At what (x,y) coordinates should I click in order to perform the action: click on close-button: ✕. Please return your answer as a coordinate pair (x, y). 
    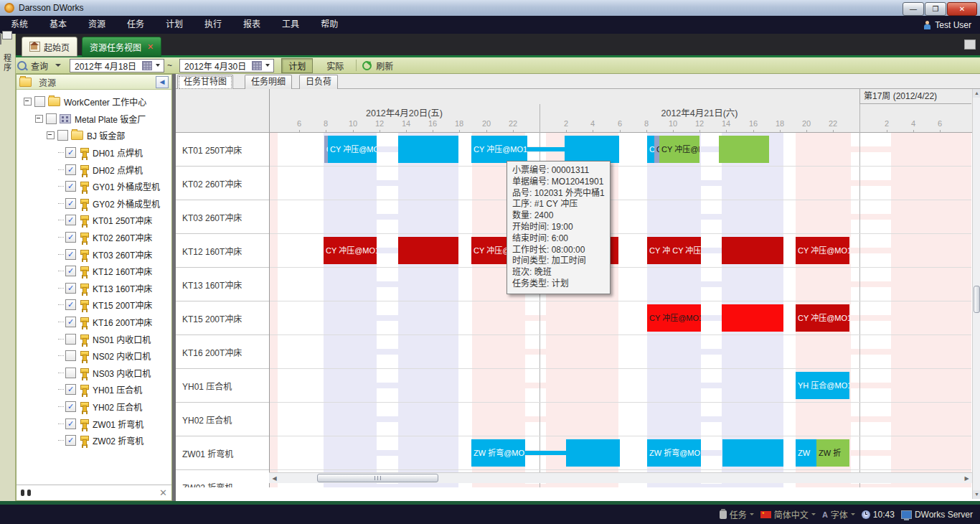
    Looking at the image, I should click on (962, 9).